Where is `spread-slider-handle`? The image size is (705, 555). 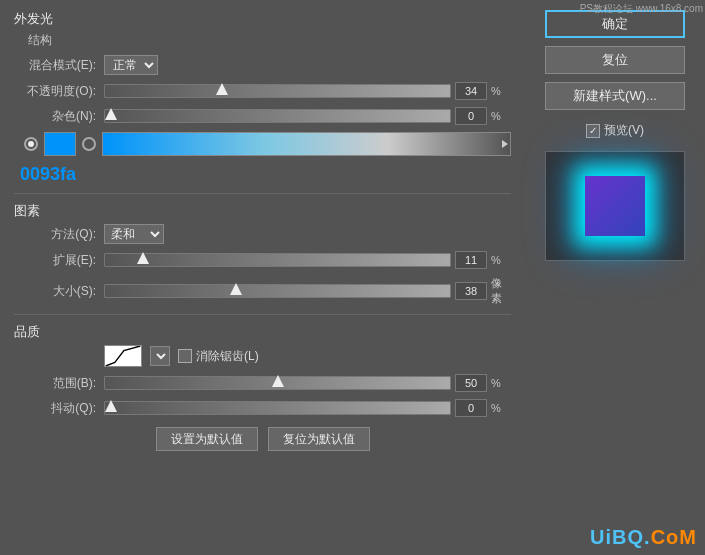
spread-slider-handle is located at coordinates (143, 258).